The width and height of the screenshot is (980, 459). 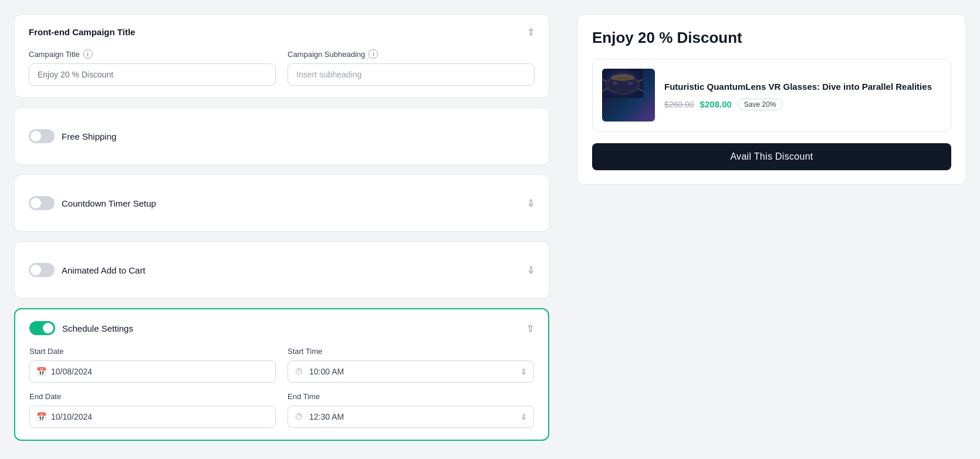 What do you see at coordinates (109, 203) in the screenshot?
I see `countdown-timer-label: Countdown Timer Setup` at bounding box center [109, 203].